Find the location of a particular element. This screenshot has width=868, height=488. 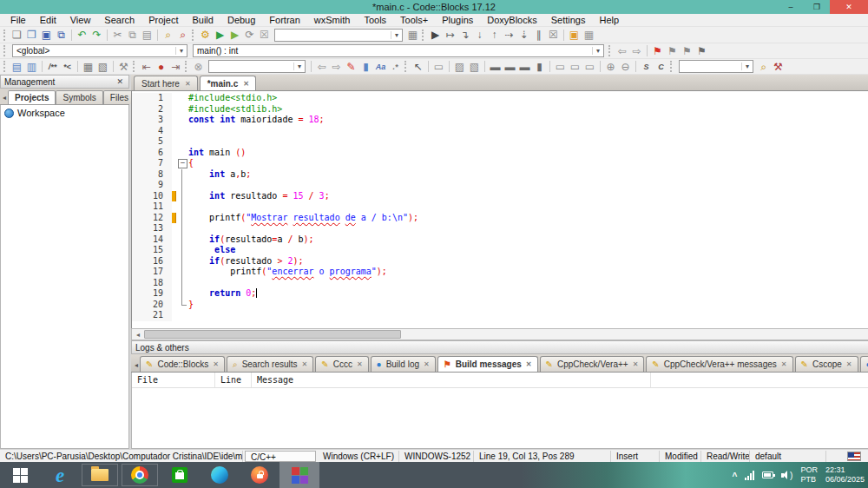

clear-bookmarks-icon: ⚑ is located at coordinates (701, 51).